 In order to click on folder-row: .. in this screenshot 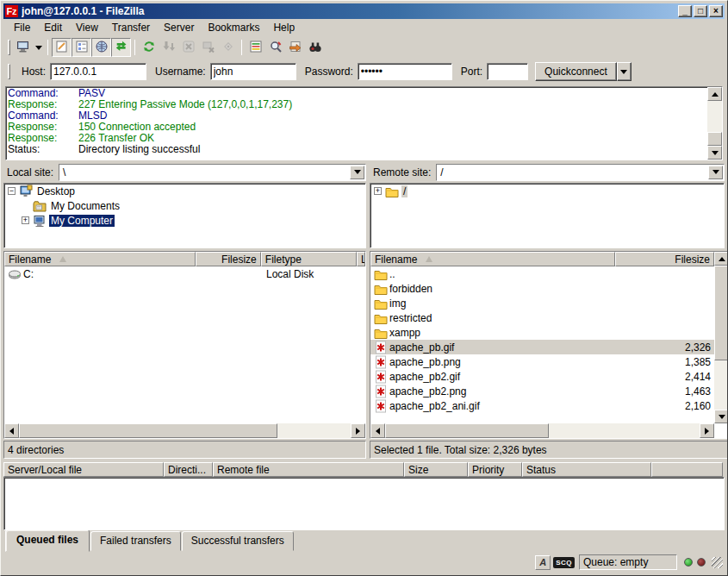, I will do `click(543, 274)`.